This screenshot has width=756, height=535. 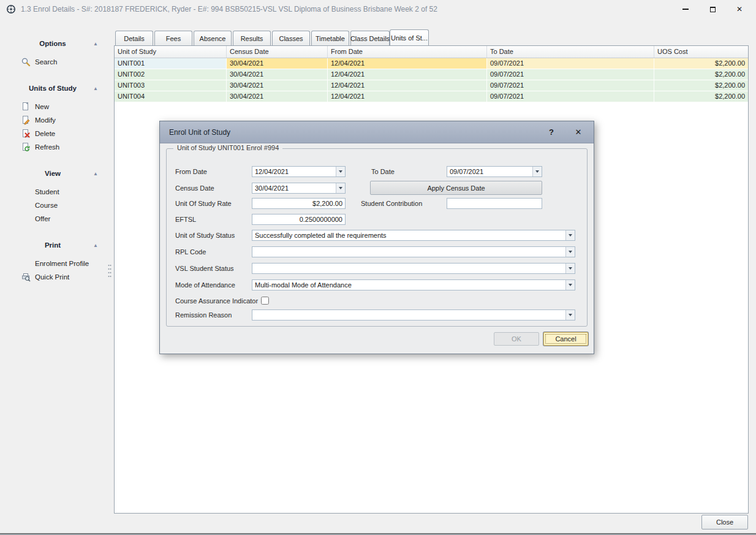 What do you see at coordinates (431, 86) in the screenshot?
I see `table-row-unit003: UNIT003 30/04/2021 12/04/2021 09/07/2021…` at bounding box center [431, 86].